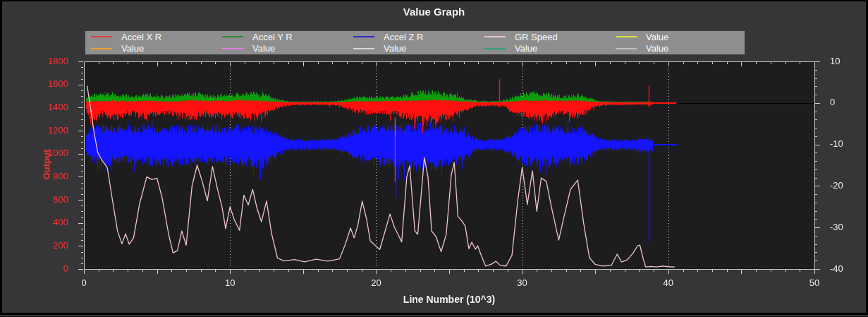 The width and height of the screenshot is (868, 317). What do you see at coordinates (151, 37) in the screenshot?
I see `legend-item: Accel X R` at bounding box center [151, 37].